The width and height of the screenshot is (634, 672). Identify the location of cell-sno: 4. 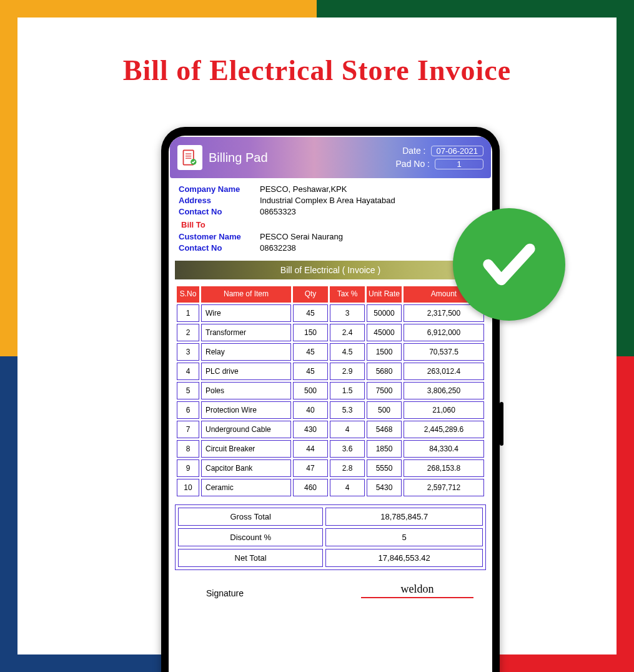
(188, 371).